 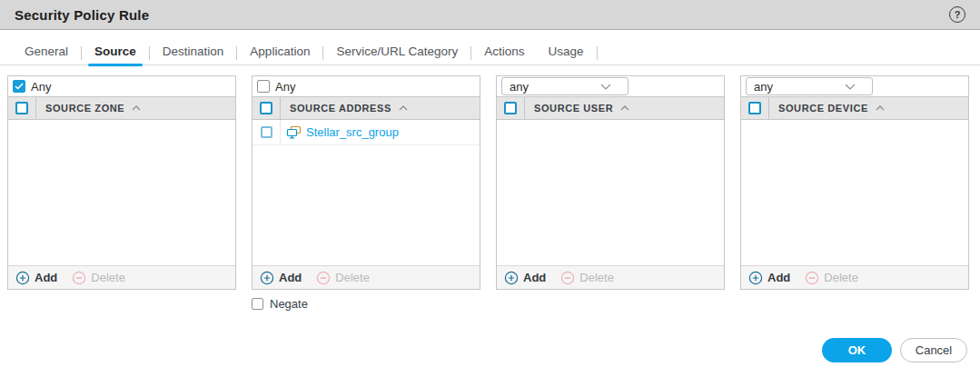 What do you see at coordinates (193, 53) in the screenshot?
I see `tab-destination: Destination` at bounding box center [193, 53].